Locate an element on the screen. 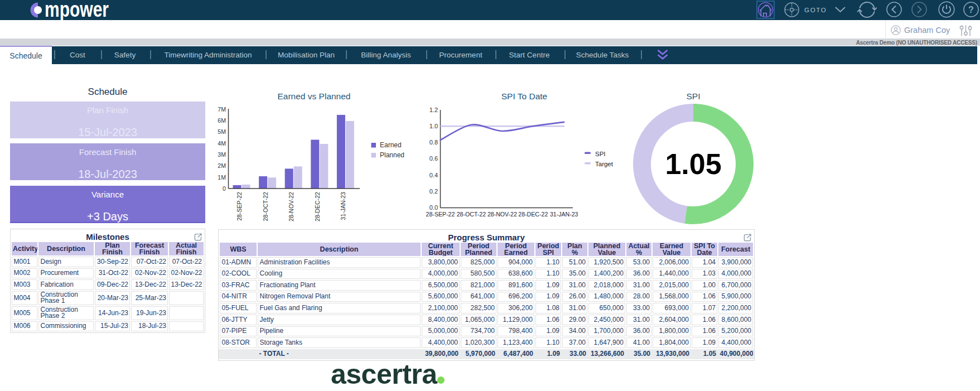  svg-text: 0 is located at coordinates (224, 189).